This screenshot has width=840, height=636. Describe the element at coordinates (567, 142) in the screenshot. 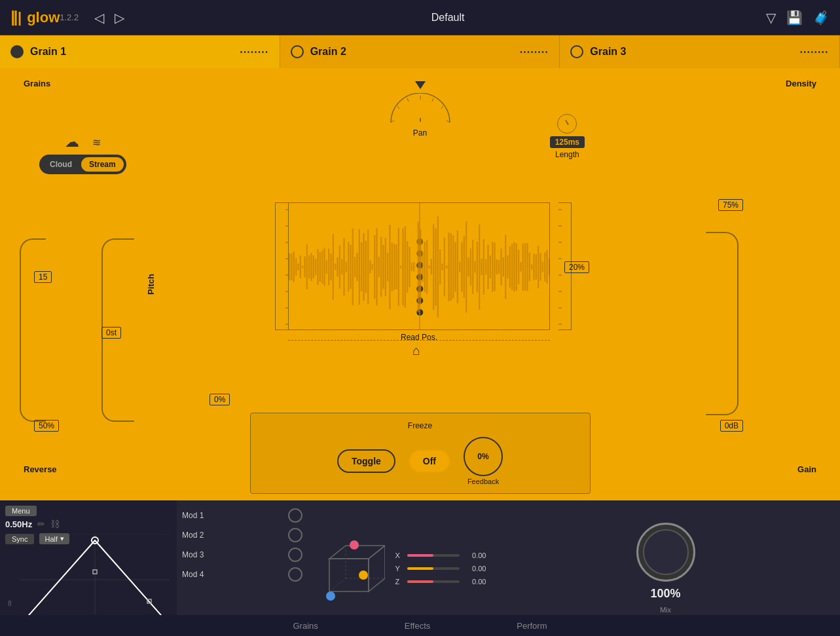

I see `length-value: 125ms` at that location.